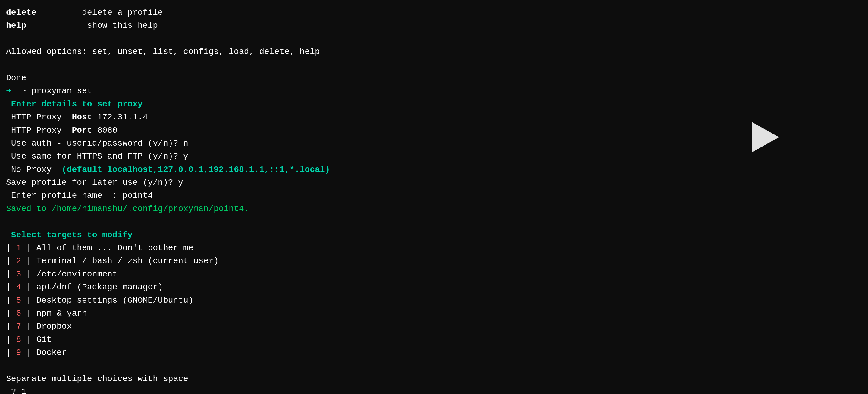 The image size is (868, 394). I want to click on line-done: Done, so click(434, 78).